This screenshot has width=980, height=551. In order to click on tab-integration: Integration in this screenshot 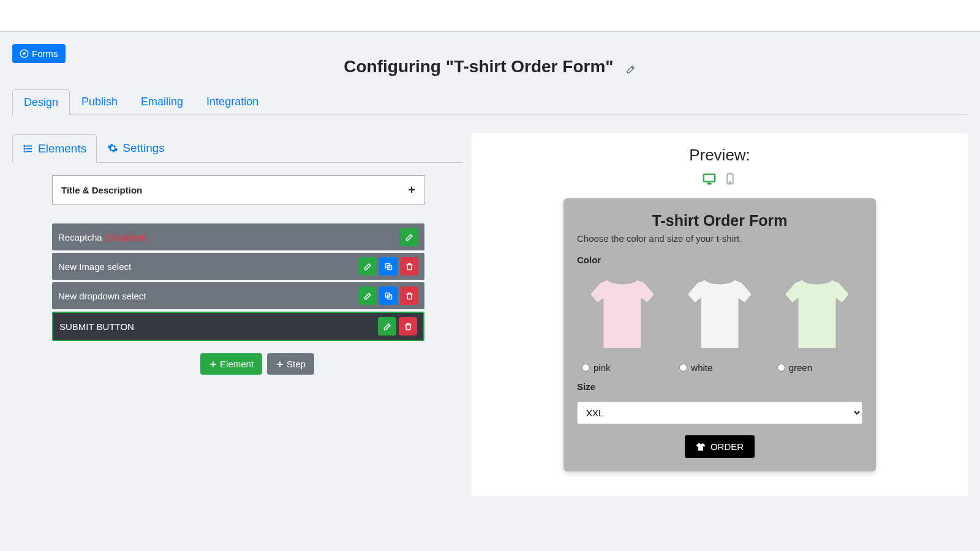, I will do `click(233, 102)`.